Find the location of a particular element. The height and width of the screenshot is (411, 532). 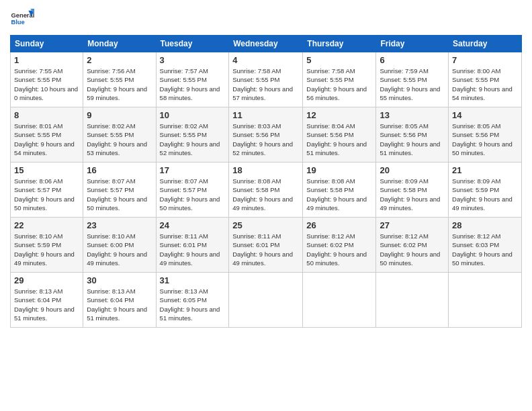

logo: General Blue is located at coordinates (22, 19).